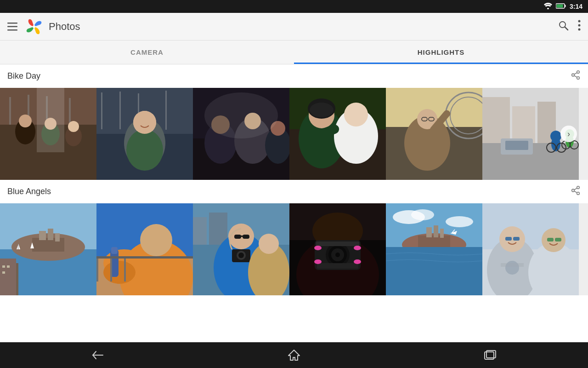 The height and width of the screenshot is (368, 588). I want to click on app-title: Photos, so click(64, 27).